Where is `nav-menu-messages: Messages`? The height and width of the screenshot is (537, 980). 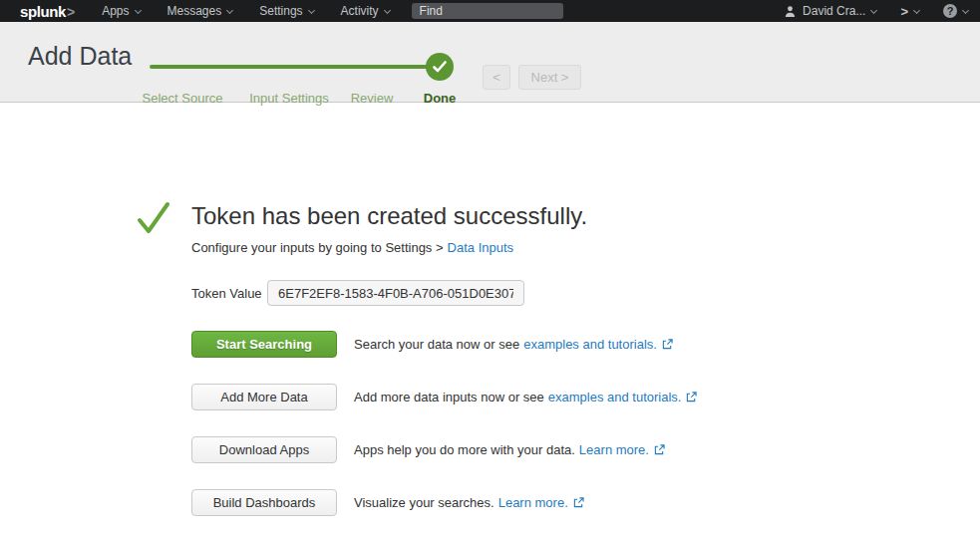 nav-menu-messages: Messages is located at coordinates (200, 11).